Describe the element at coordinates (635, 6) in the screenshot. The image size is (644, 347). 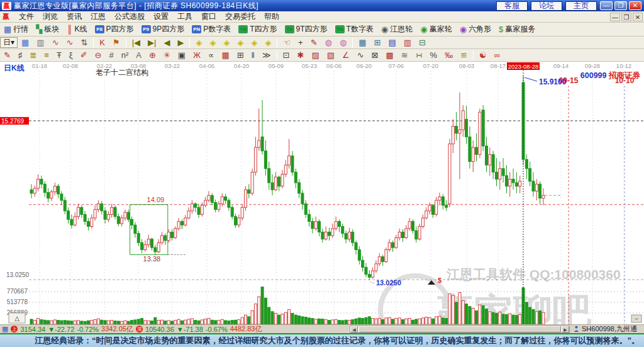
I see `close-button: ✕` at that location.